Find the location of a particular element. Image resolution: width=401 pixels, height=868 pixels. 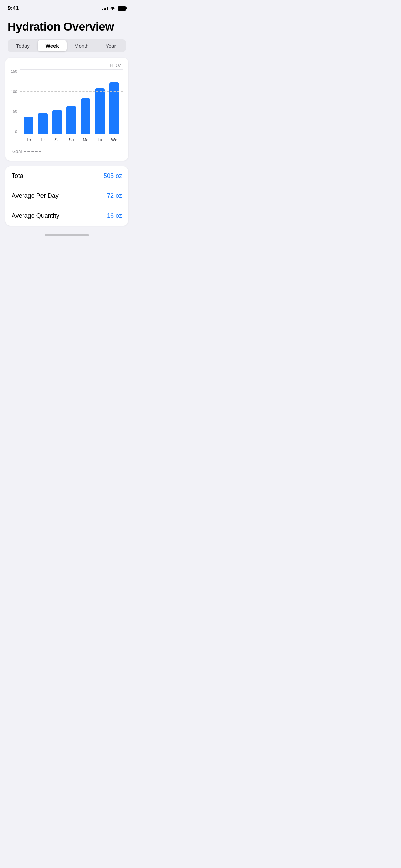

bar-su is located at coordinates (71, 120).